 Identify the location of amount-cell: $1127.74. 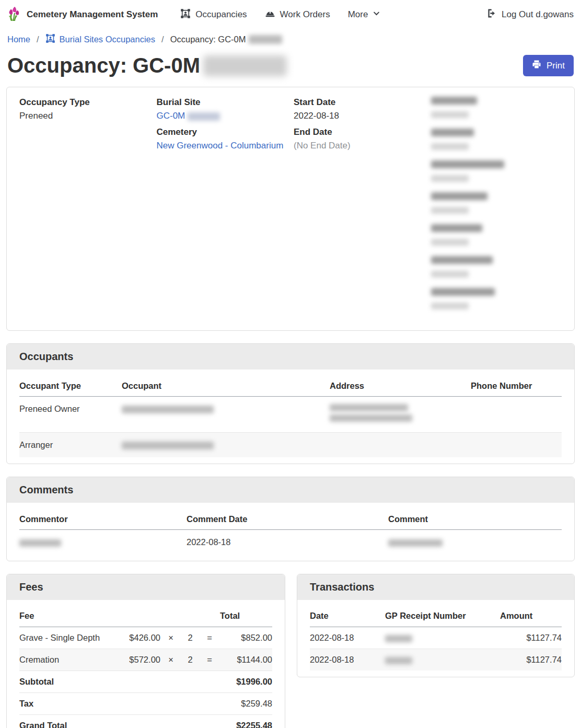
(531, 660).